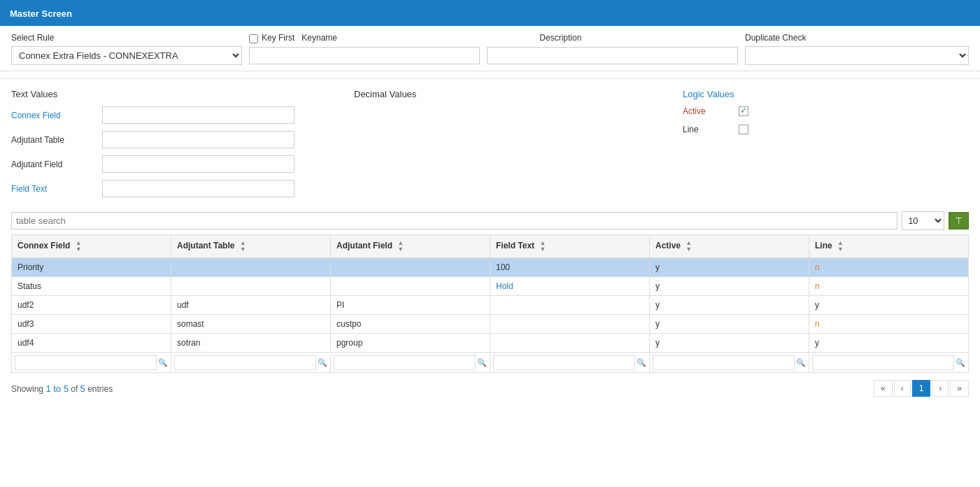 The height and width of the screenshot is (487, 980). I want to click on export-button: ⊤, so click(958, 221).